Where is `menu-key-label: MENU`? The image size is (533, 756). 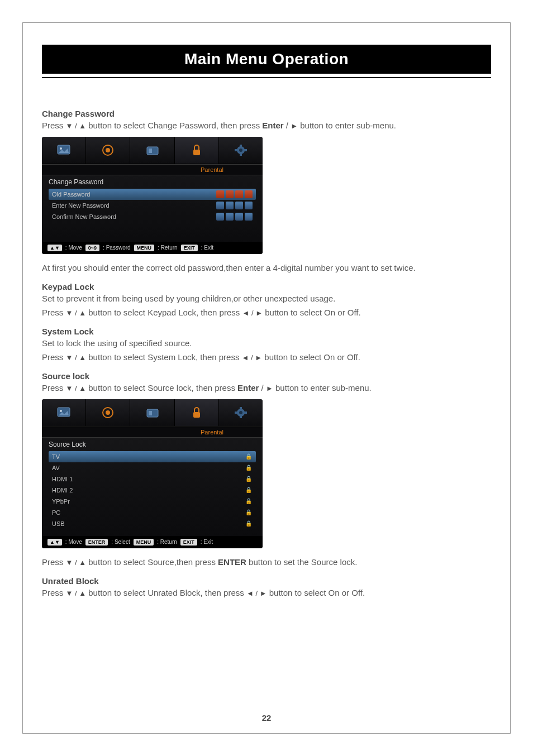
menu-key-label: MENU is located at coordinates (144, 248).